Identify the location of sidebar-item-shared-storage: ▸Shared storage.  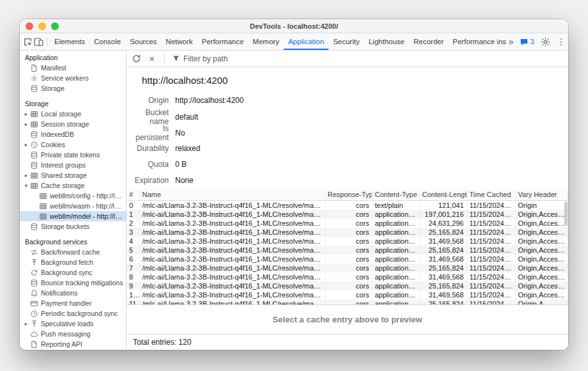
(73, 175).